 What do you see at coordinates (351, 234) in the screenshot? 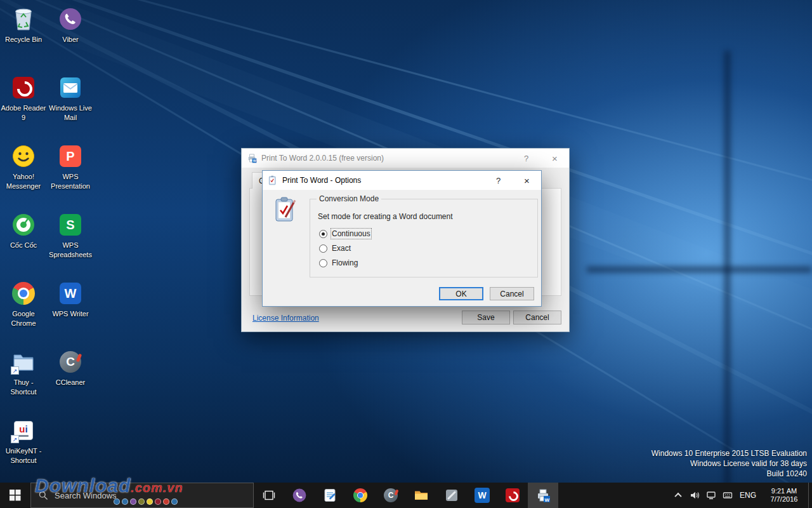
I see `radio-label: Continuous` at bounding box center [351, 234].